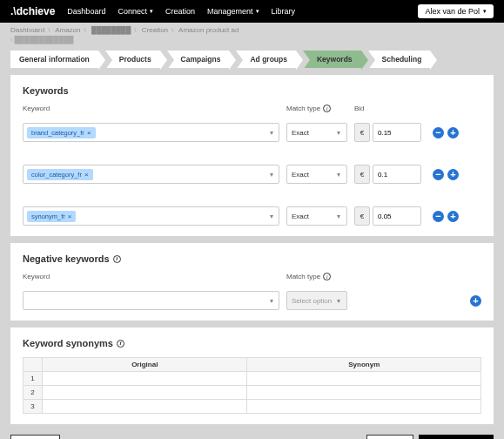 This screenshot has height=439, width=504. I want to click on step-campaigns: Campaigns, so click(198, 59).